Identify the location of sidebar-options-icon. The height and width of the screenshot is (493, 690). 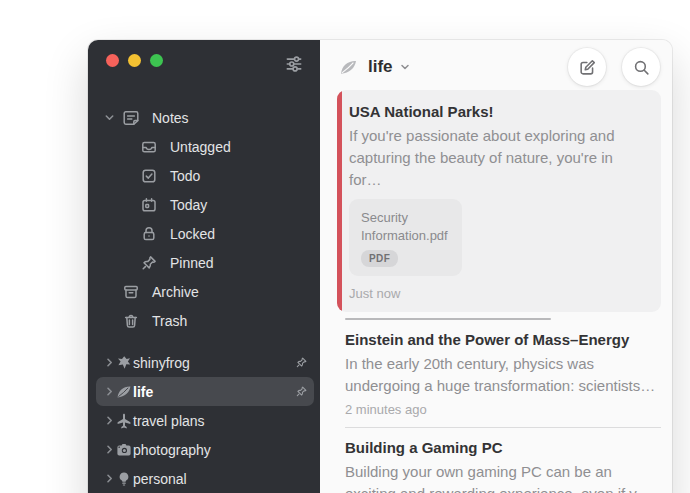
(294, 64).